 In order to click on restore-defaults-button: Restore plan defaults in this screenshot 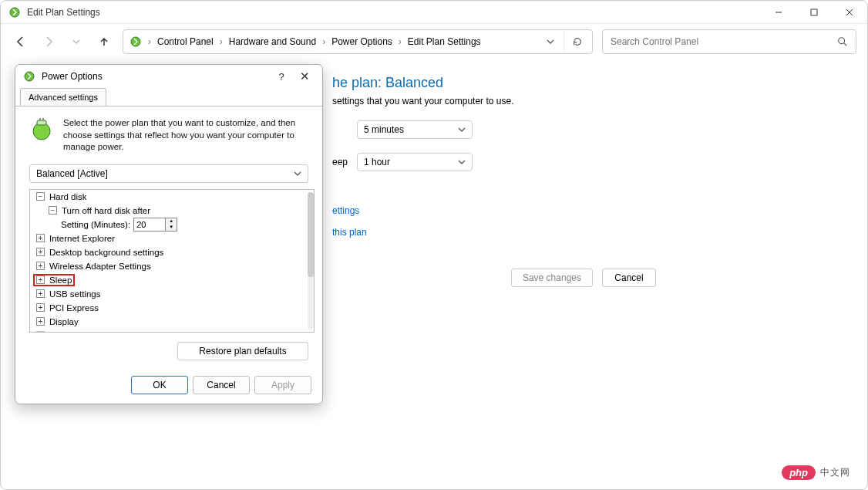, I will do `click(243, 351)`.